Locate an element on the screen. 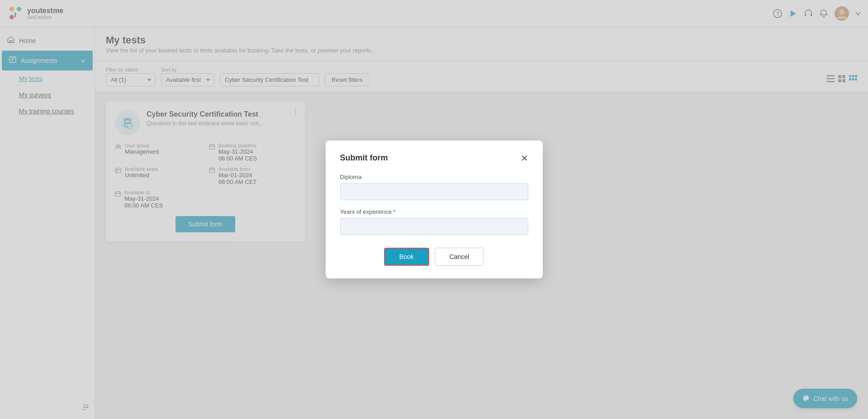  modal-actions: Book Cancel is located at coordinates (434, 257).